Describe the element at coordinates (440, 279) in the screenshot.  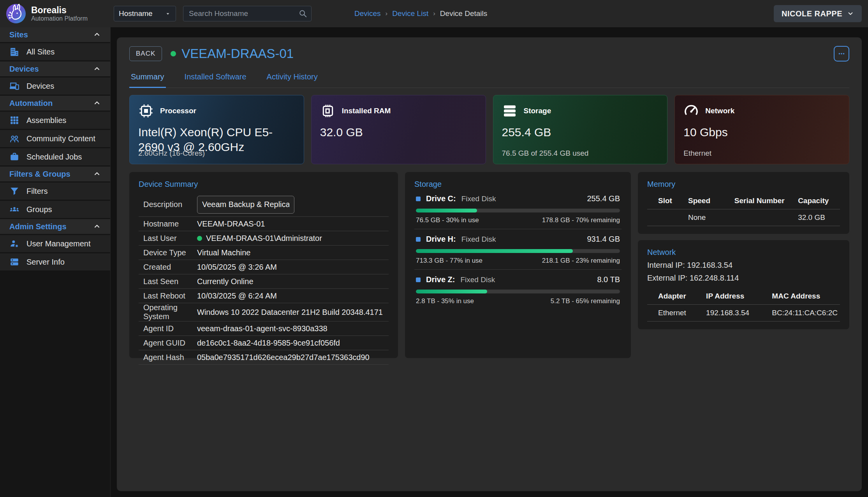
I see `drive-name: Drive Z:` at that location.